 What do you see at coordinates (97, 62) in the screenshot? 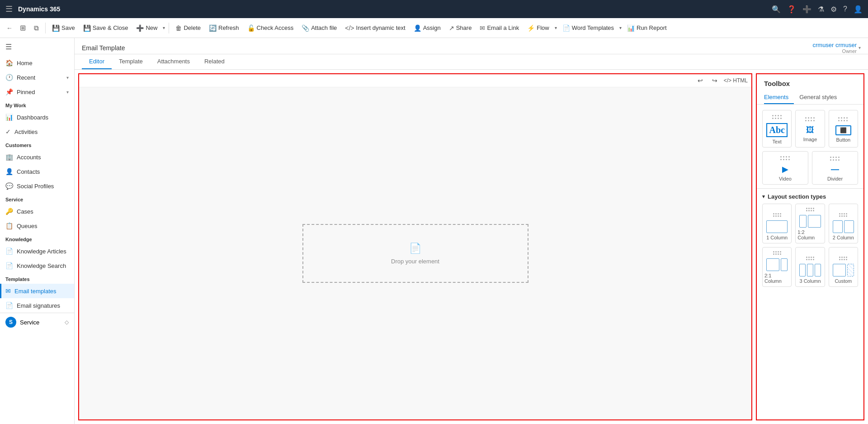
I see `tab-editor: Editor` at bounding box center [97, 62].